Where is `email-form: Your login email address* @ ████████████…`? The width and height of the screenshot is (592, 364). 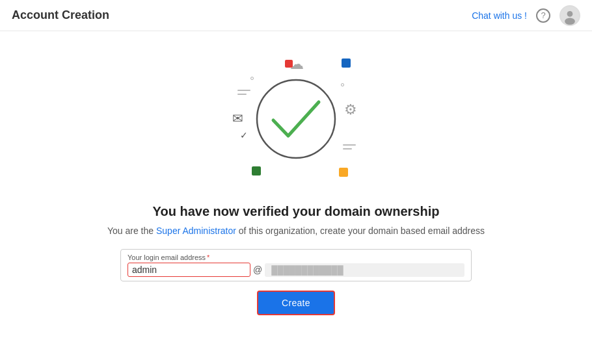 email-form: Your login email address* @ ████████████… is located at coordinates (296, 282).